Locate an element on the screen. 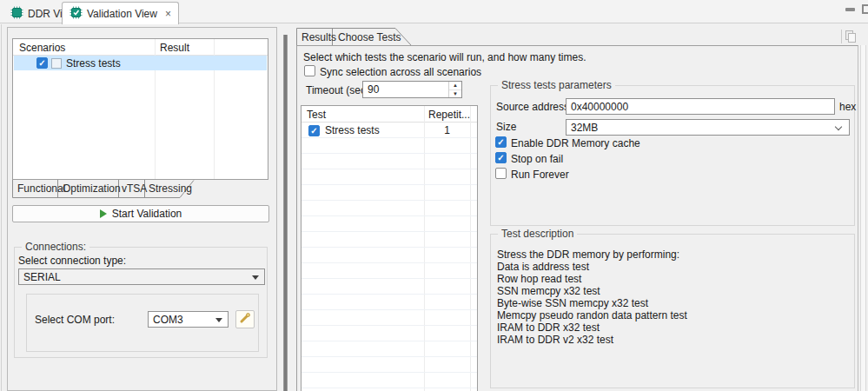 The width and height of the screenshot is (868, 391). play-icon is located at coordinates (103, 214).